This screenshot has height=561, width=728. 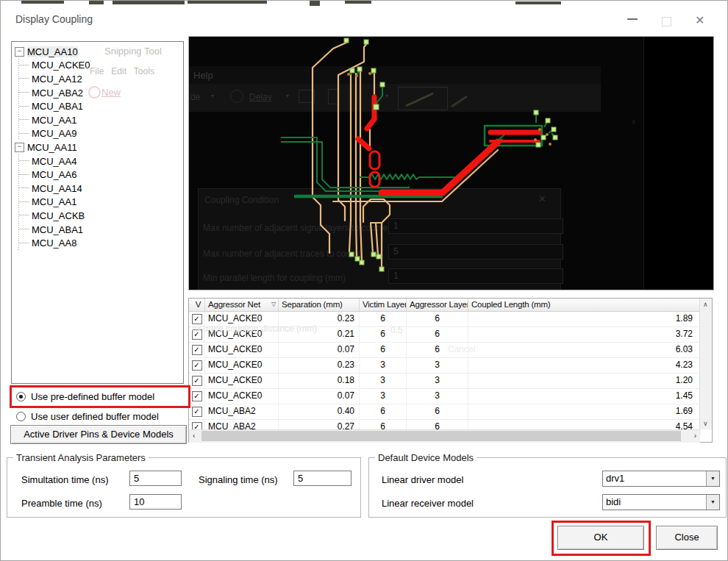 I want to click on tree-node-label: MCU_AA14, so click(x=57, y=188).